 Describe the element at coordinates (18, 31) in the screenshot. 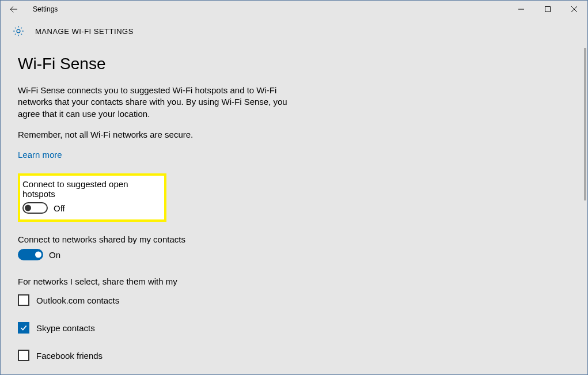

I see `gear-icon` at that location.